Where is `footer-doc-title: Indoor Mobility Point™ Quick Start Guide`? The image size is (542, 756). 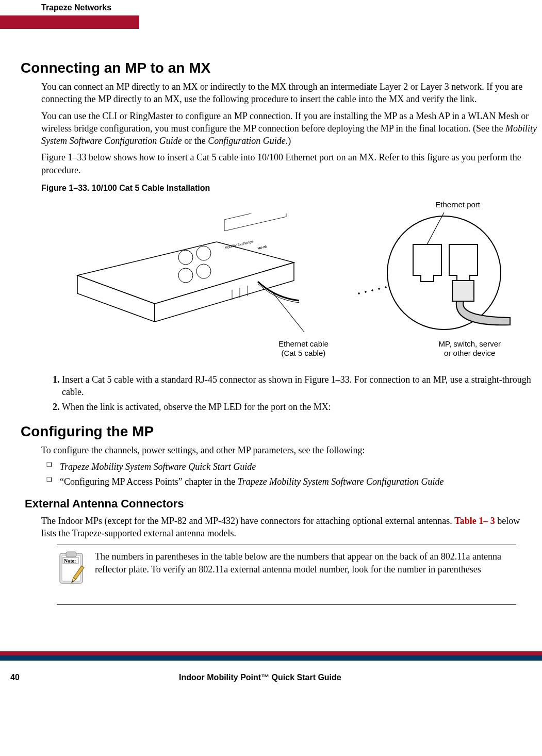 footer-doc-title: Indoor Mobility Point™ Quick Start Guide is located at coordinates (260, 678).